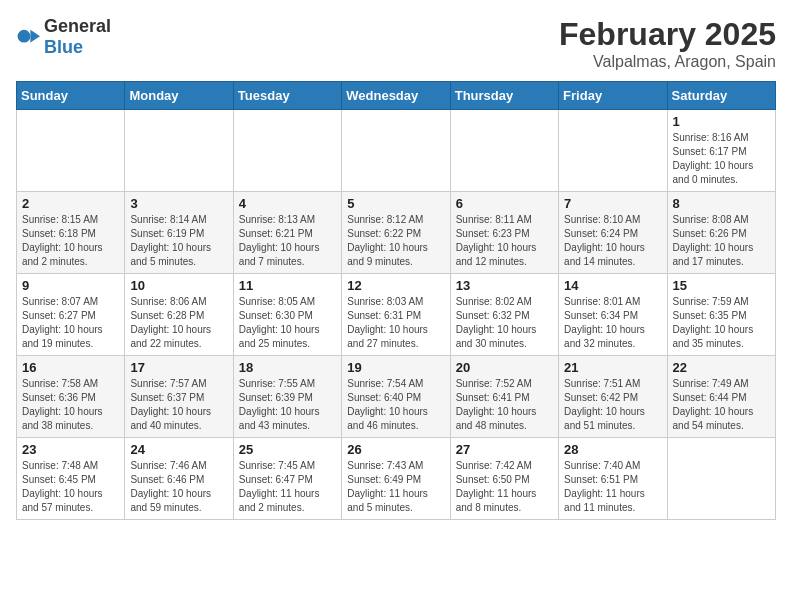 The image size is (792, 612). I want to click on calendar-cell: 4Sunrise: 8:13 AM Sunset: 6:21 PM Daylig…, so click(287, 233).